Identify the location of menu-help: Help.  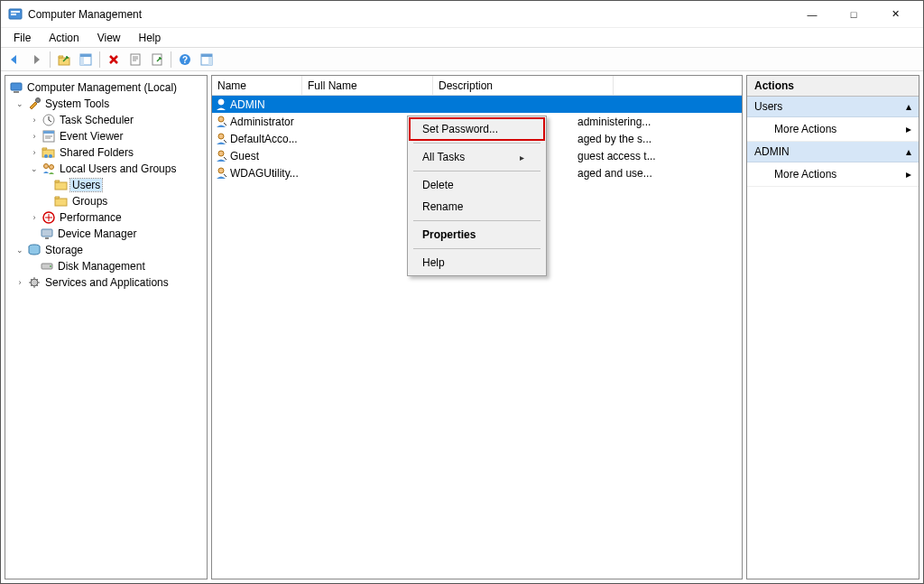
(150, 38).